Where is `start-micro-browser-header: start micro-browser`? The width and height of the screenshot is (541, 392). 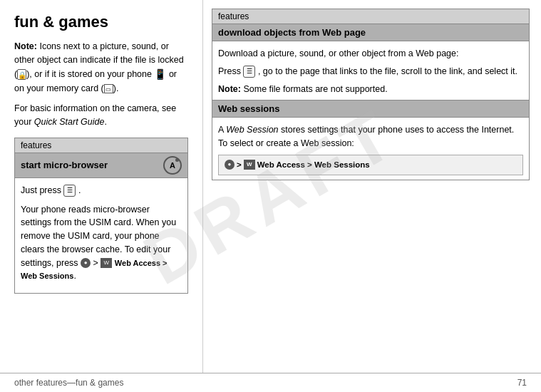
start-micro-browser-header: start micro-browser is located at coordinates (101, 165).